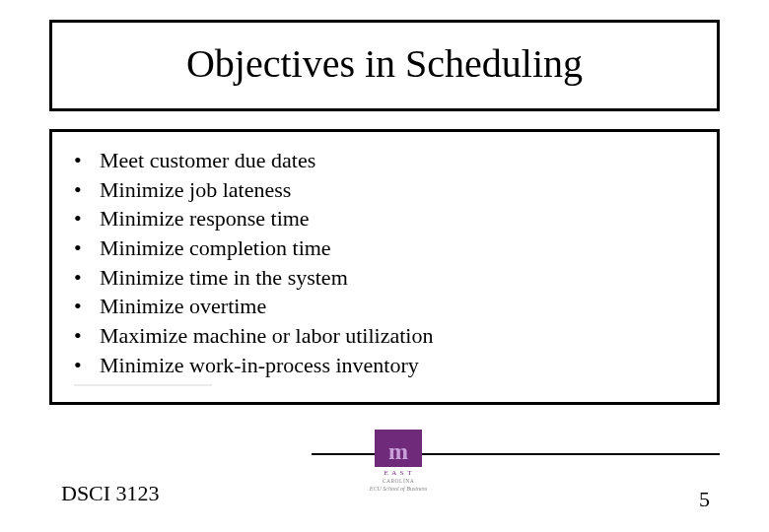 This screenshot has height=532, width=769. What do you see at coordinates (224, 278) in the screenshot?
I see `bullet-text: Minimize time in the system` at bounding box center [224, 278].